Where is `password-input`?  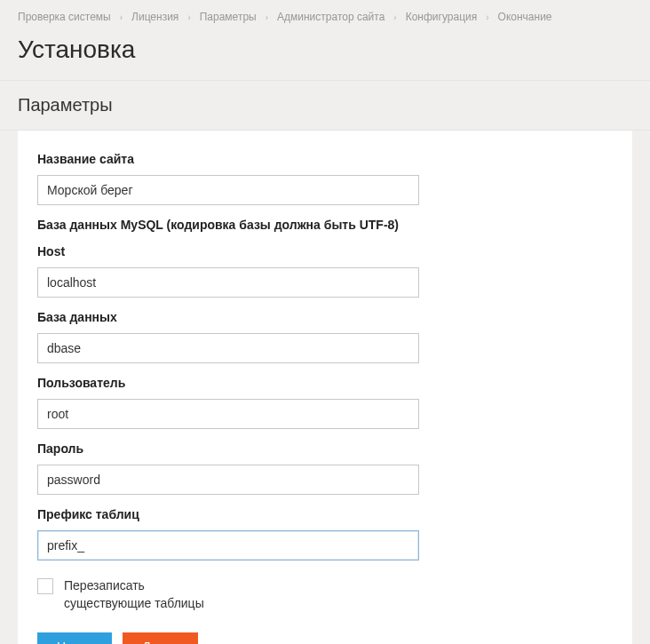 password-input is located at coordinates (228, 480).